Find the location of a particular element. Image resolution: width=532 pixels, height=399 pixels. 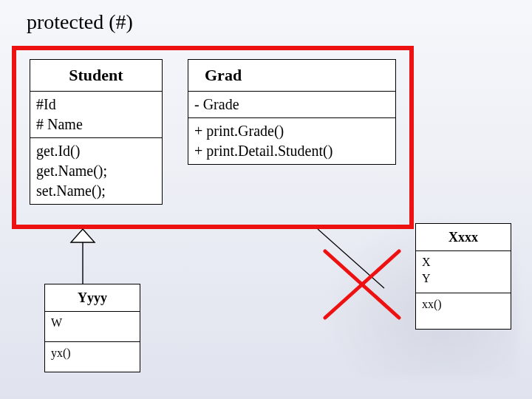

uml-class-student: Student #Id # Name get.Id() get.Name(); … is located at coordinates (96, 132).